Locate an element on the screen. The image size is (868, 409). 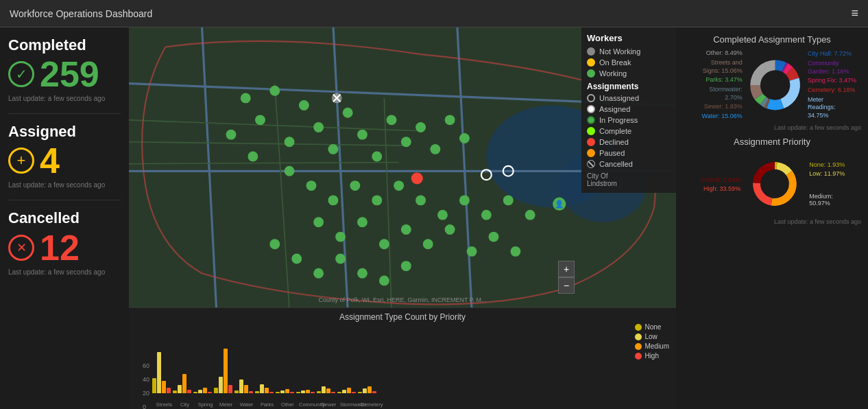
on-break-dot is located at coordinates (591, 62).